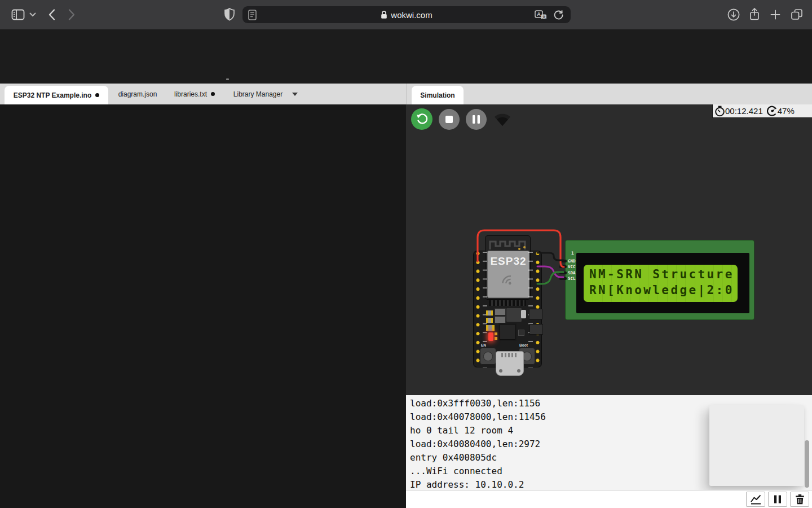 This screenshot has width=812, height=508. I want to click on micro-usb-connector, so click(510, 364).